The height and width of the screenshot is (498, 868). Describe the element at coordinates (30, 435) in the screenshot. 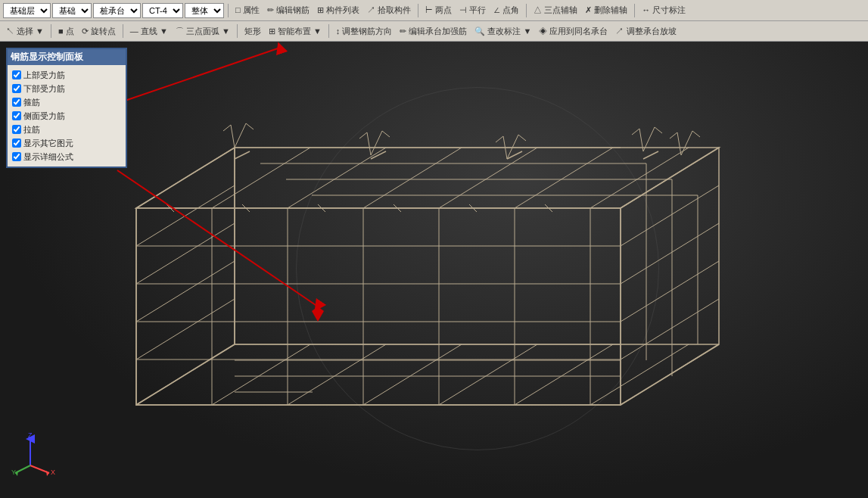

I see `svg-text: Z` at that location.